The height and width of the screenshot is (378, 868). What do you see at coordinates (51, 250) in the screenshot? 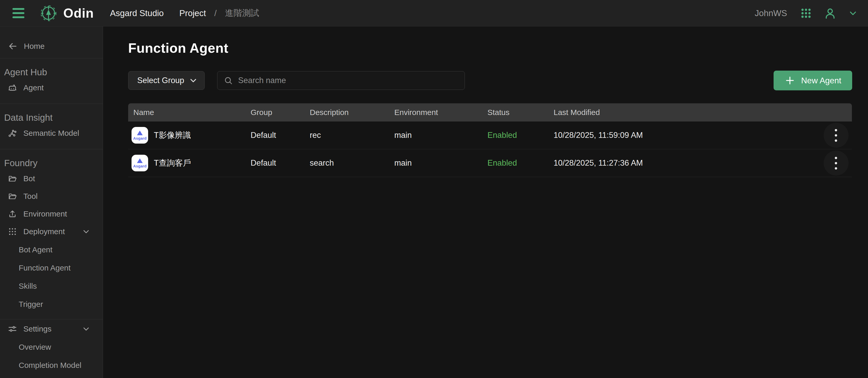
I see `sidebar-item-bot-agent: Bot Agent` at bounding box center [51, 250].